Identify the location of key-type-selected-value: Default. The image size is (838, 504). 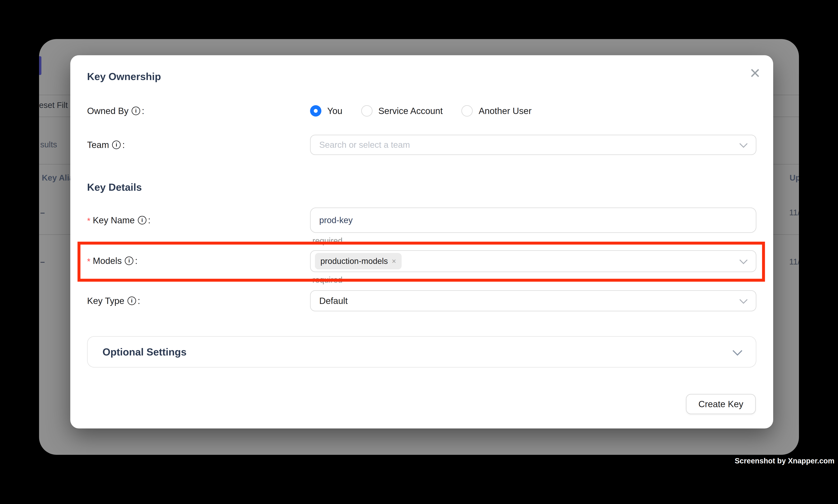
(334, 301).